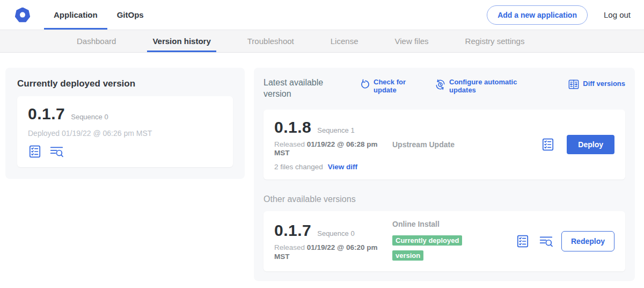 This screenshot has width=644, height=288. I want to click on latest-version-card: 0.1.8 Sequence 1 Released 01/19/22 @ 06:…, so click(444, 145).